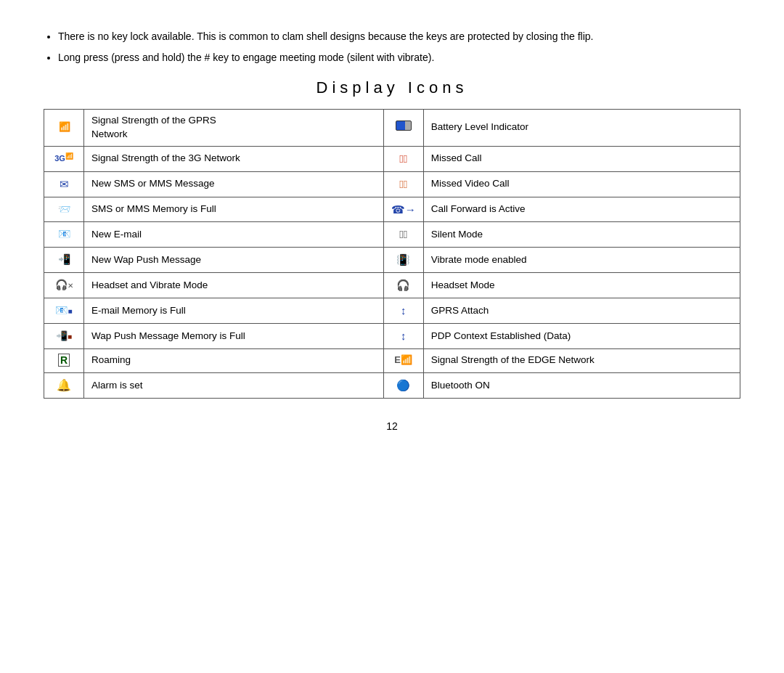 The width and height of the screenshot is (784, 673). Describe the element at coordinates (392, 88) in the screenshot. I see `section-title: Display Icons` at that location.